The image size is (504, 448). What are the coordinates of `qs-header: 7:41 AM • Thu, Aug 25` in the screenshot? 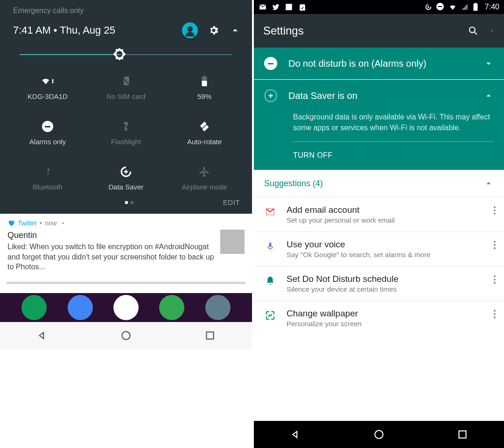 It's located at (126, 32).